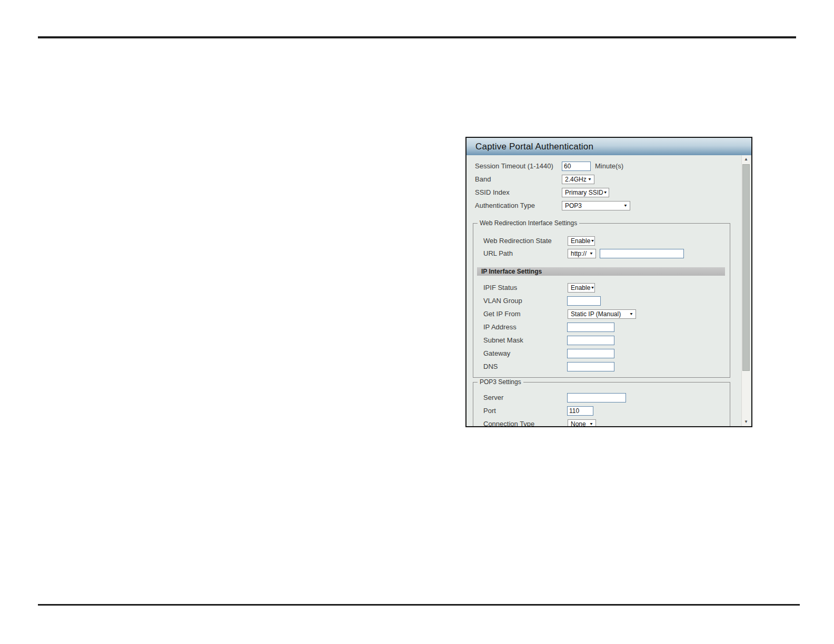  What do you see at coordinates (492, 193) in the screenshot?
I see `ssid-index-label: SSID Index` at bounding box center [492, 193].